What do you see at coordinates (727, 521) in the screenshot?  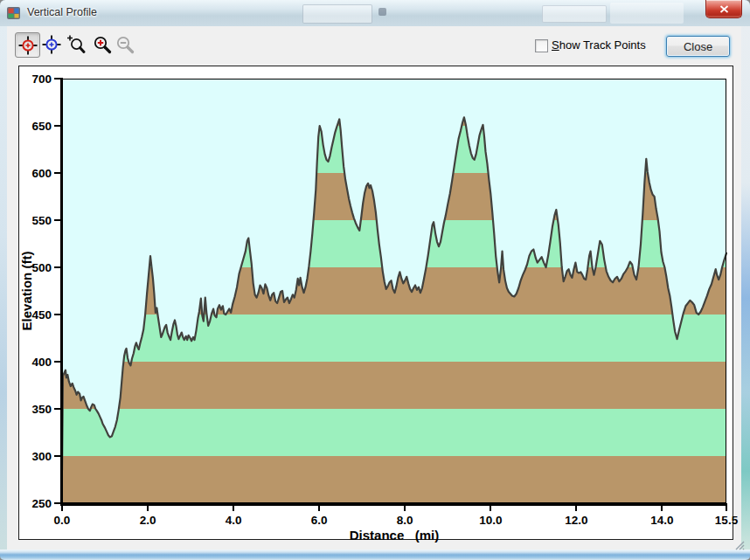 I see `x-tick-label: 15.5` at bounding box center [727, 521].